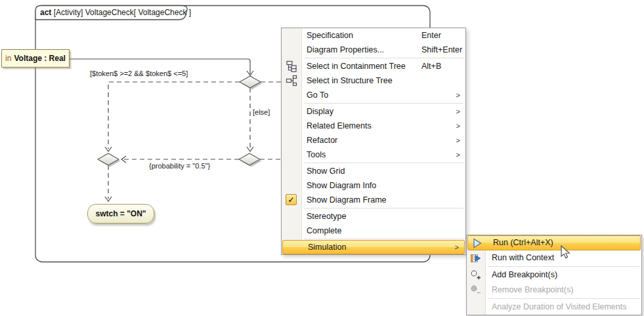  What do you see at coordinates (341, 186) in the screenshot?
I see `menu-item-label: Show Diagram Info` at bounding box center [341, 186].